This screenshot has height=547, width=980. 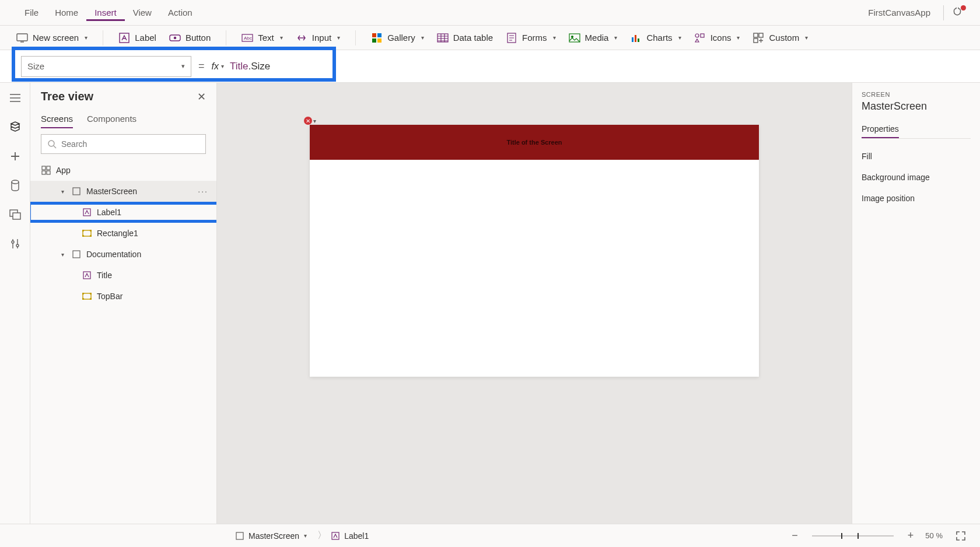 What do you see at coordinates (32, 13) in the screenshot?
I see `menu-file: File` at bounding box center [32, 13].